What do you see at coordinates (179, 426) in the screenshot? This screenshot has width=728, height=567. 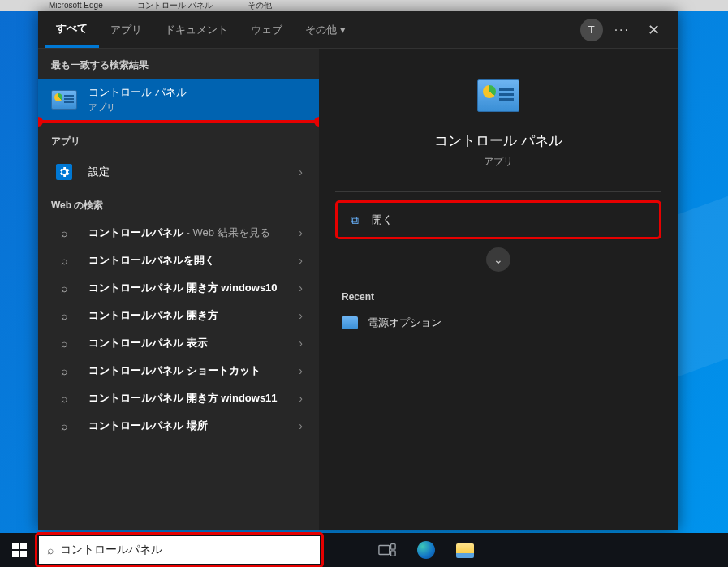 I see `web-result: ⌕ コントロールパネル 場所 ›` at bounding box center [179, 426].